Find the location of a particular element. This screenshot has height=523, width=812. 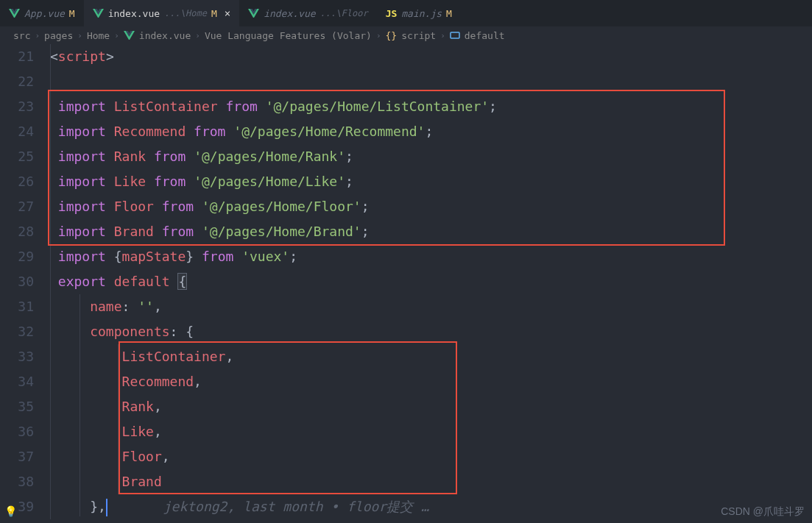

close-icon: × is located at coordinates (227, 13).